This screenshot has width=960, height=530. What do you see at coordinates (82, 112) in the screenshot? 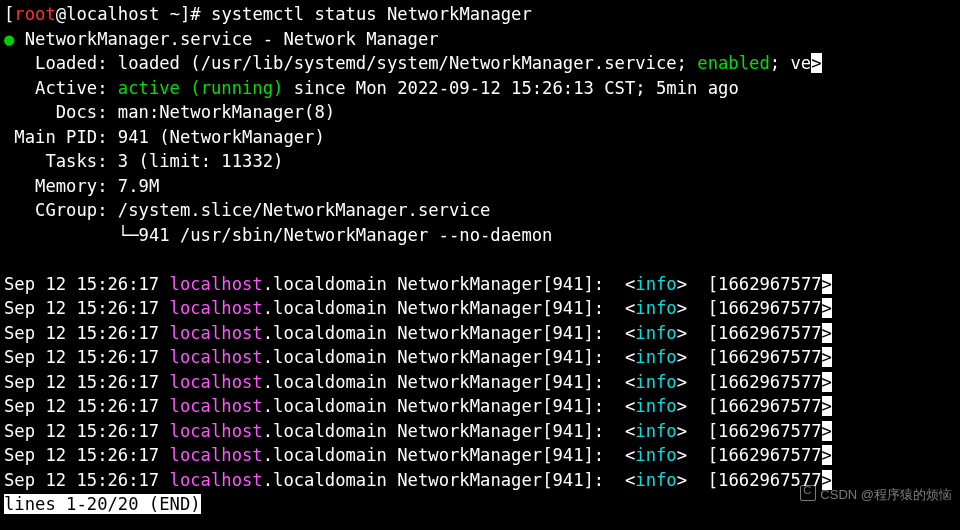
I see `docs-label: Docs:` at bounding box center [82, 112].